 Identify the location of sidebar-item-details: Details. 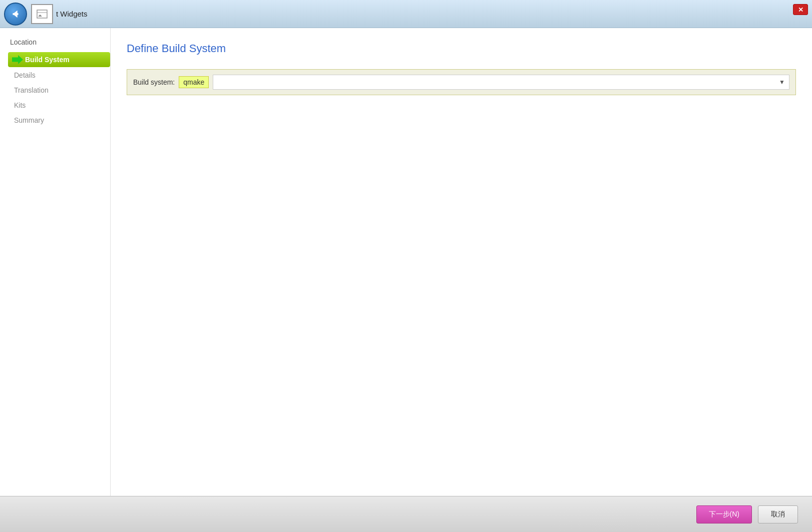
(59, 75).